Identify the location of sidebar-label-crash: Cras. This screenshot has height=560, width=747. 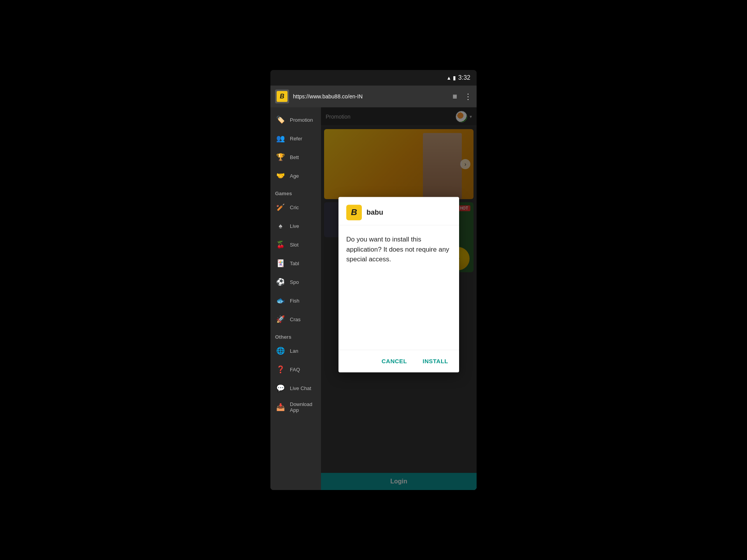
(295, 320).